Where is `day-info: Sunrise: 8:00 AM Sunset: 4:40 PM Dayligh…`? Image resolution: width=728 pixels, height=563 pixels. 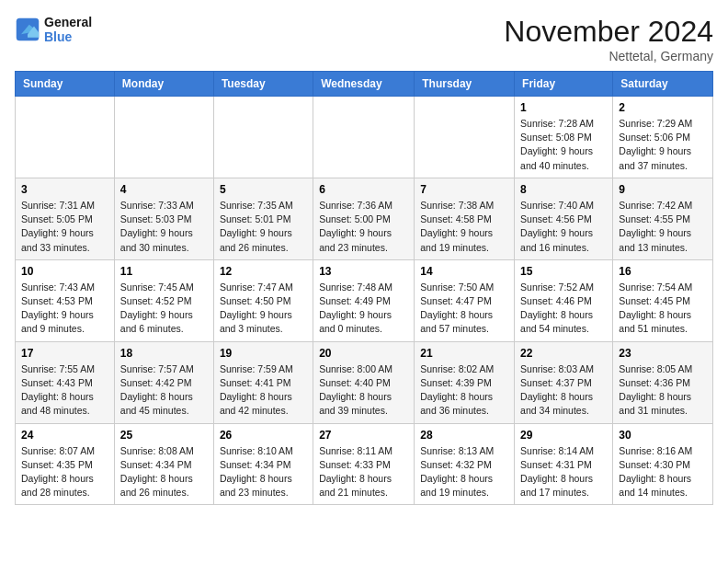 day-info: Sunrise: 8:00 AM Sunset: 4:40 PM Dayligh… is located at coordinates (364, 390).